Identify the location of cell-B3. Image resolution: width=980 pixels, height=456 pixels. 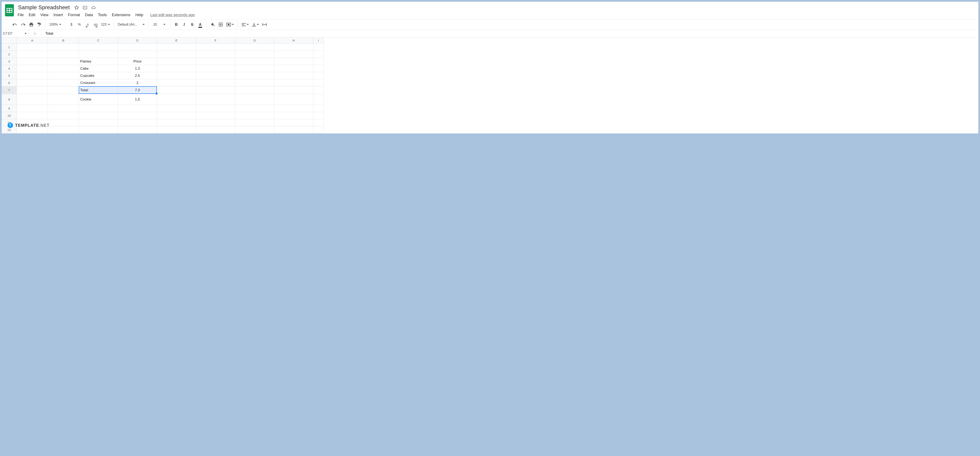
(63, 62).